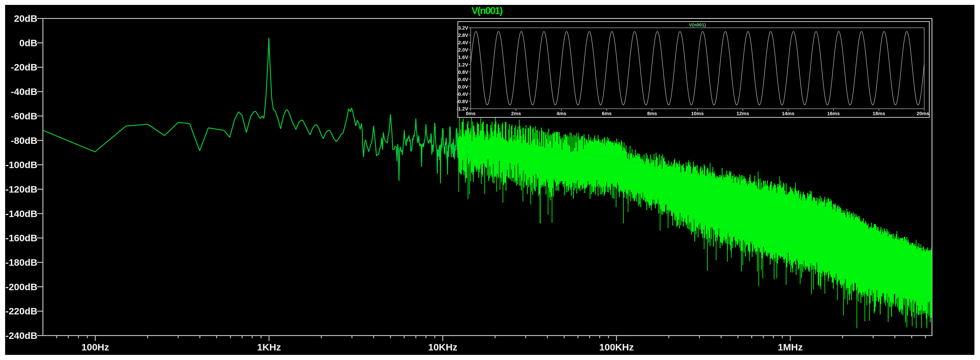 The image size is (980, 360). What do you see at coordinates (463, 94) in the screenshot?
I see `svg-text: -0.4V` at bounding box center [463, 94].